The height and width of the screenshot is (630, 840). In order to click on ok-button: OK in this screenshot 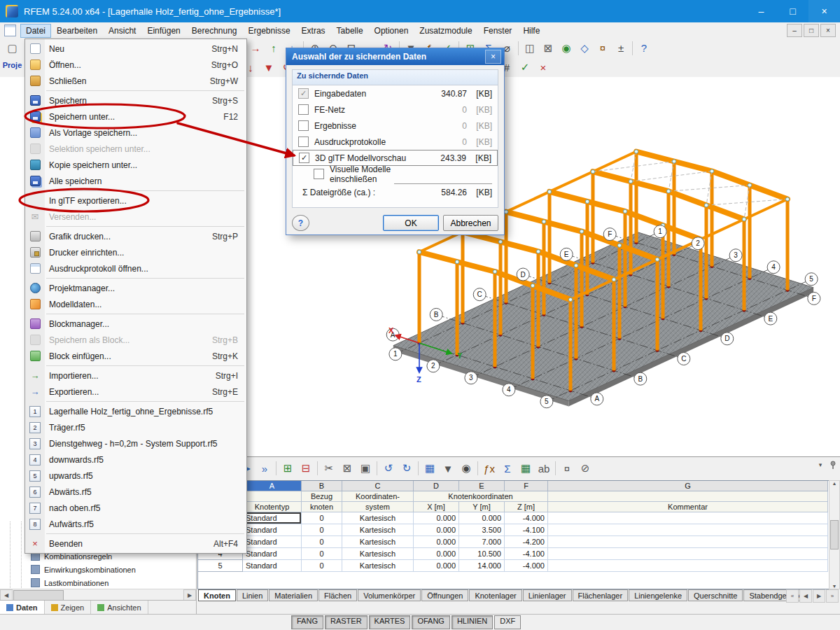, I will do `click(411, 223)`.